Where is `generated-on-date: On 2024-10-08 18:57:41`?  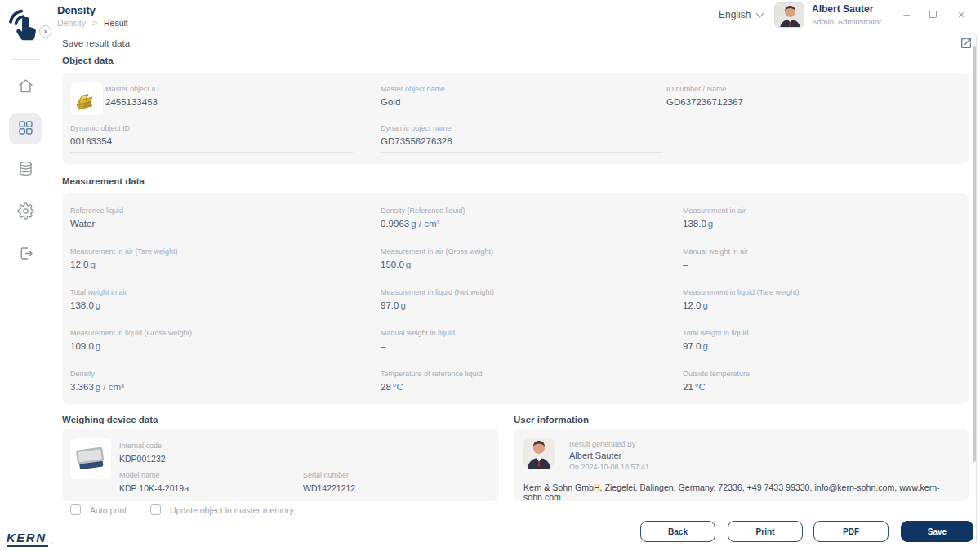
generated-on-date: On 2024-10-08 18:57:41 is located at coordinates (609, 467).